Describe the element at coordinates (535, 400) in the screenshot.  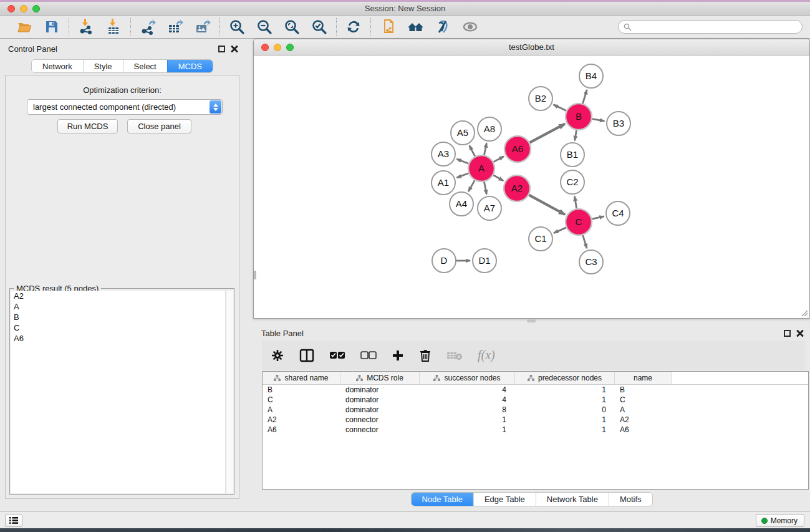
I see `table-row: Cdominator41C` at that location.